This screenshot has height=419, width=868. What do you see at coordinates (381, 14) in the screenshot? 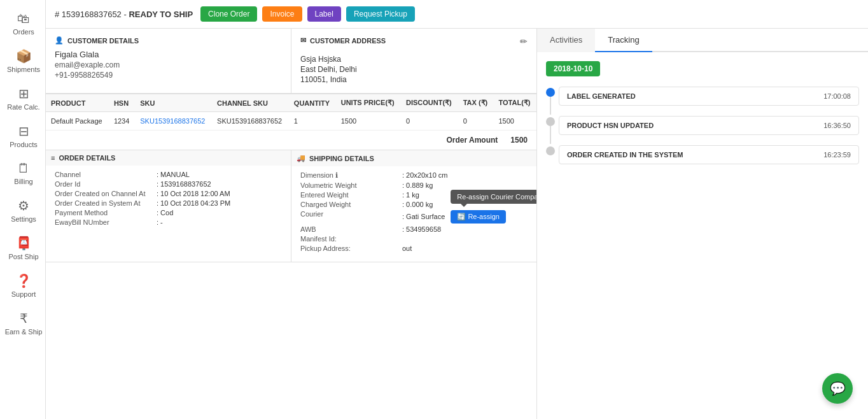
I see `request-pickup-button: Request Pickup` at bounding box center [381, 14].